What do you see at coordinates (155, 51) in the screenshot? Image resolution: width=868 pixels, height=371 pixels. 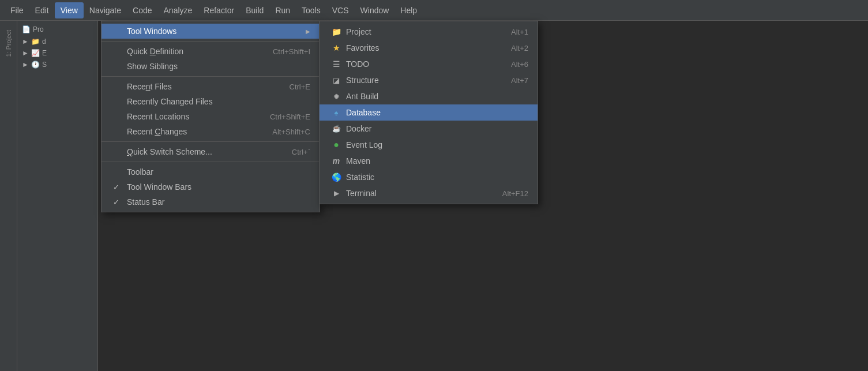 I see `quick-definition-label: Quick Definition` at bounding box center [155, 51].